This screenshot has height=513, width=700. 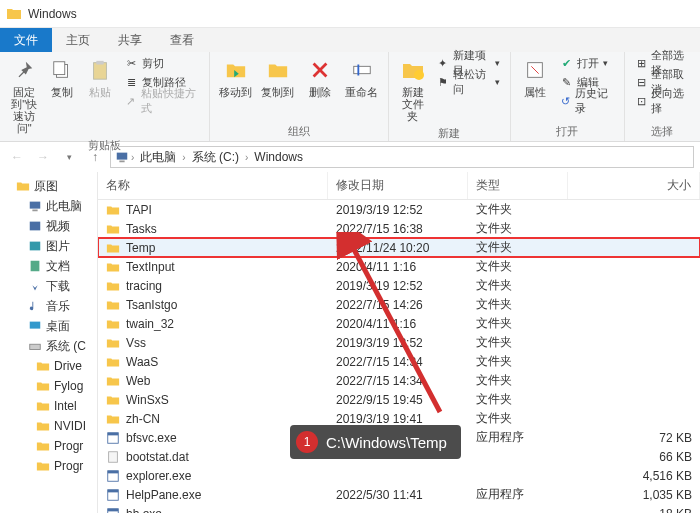 I want to click on sidebar-item: 图片, so click(x=48, y=246).